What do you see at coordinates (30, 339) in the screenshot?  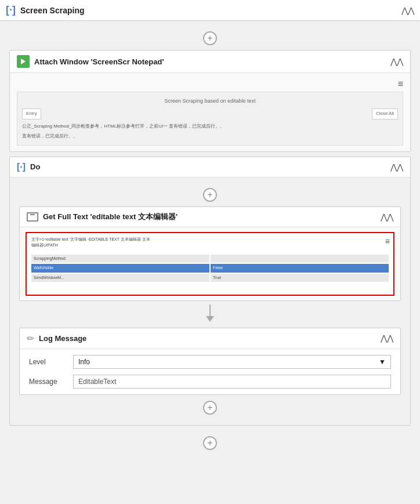 I see `pencil-icon: ✏` at bounding box center [30, 339].